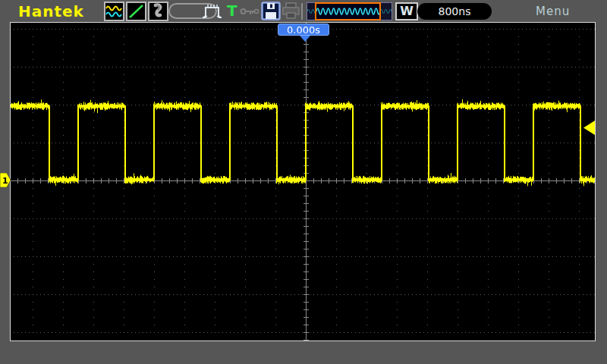  What do you see at coordinates (349, 11) in the screenshot?
I see `waveform-preview` at bounding box center [349, 11].